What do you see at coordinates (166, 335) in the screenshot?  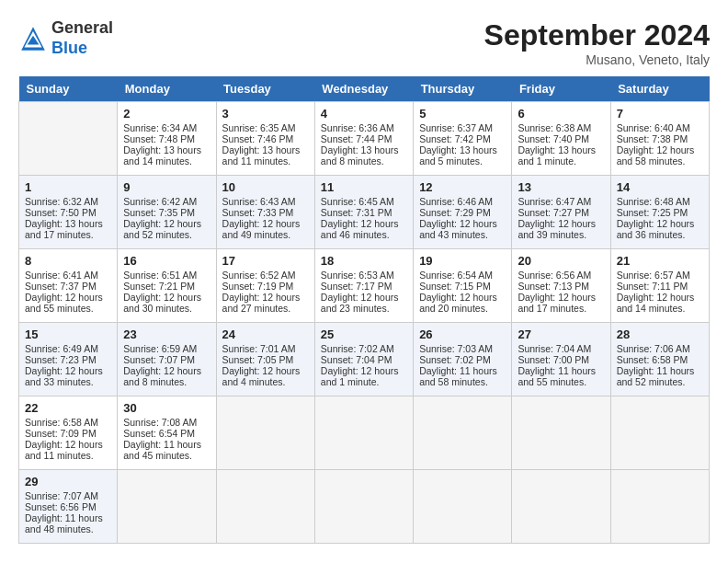 I see `day-number: 23` at bounding box center [166, 335].